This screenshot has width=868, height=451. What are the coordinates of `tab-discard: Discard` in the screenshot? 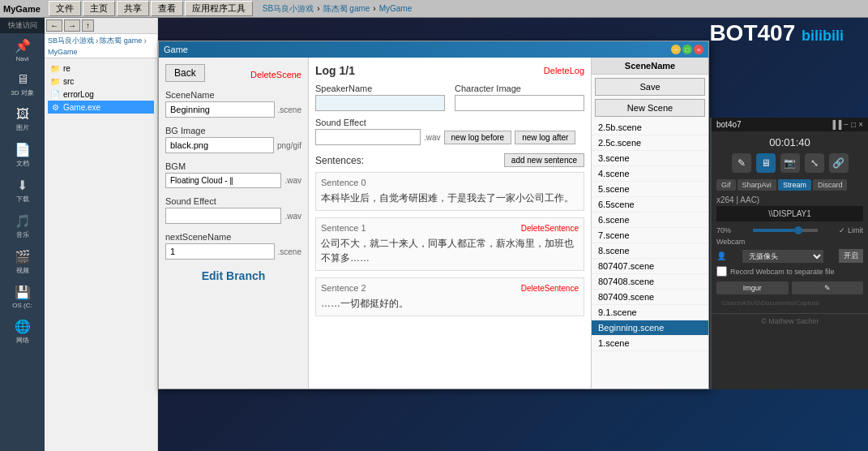 It's located at (830, 185).